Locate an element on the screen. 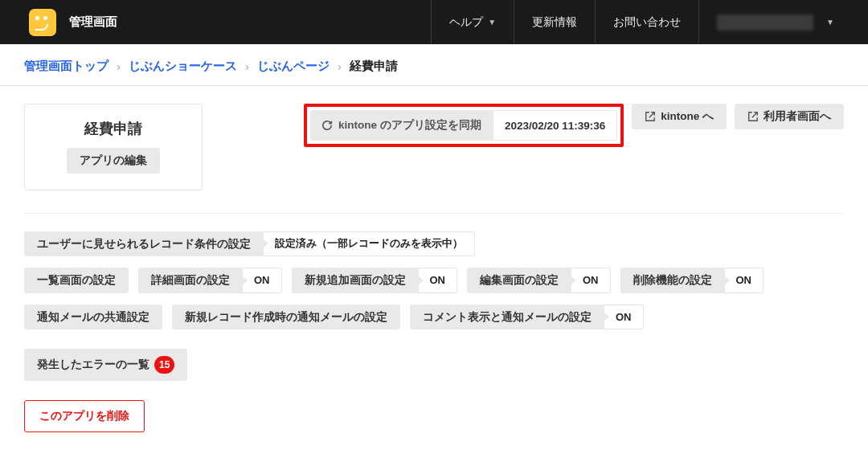 The image size is (868, 454). nav-help: ヘルプ ▼ is located at coordinates (473, 22).